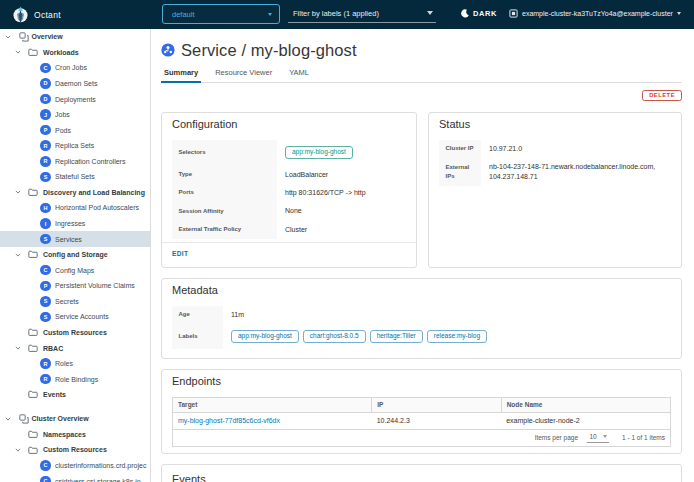  Describe the element at coordinates (75, 317) in the screenshot. I see `sidebar-item-service-accounts: SService Accounts` at that location.